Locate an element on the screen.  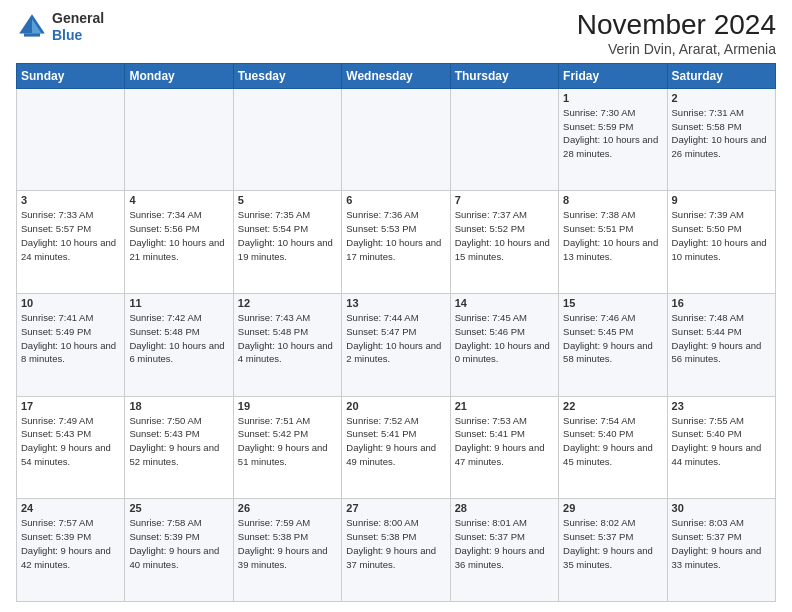
weekday-row: SundayMondayTuesdayWednesdayThursdayFrid… is located at coordinates (396, 76).